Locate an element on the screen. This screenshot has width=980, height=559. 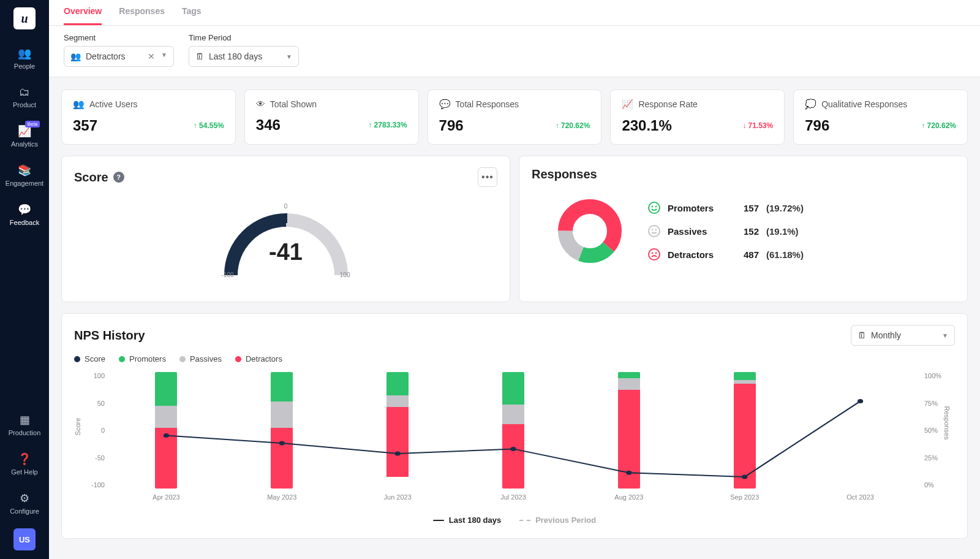
response-row: Passives 152 (19.1%) is located at coordinates (726, 231).